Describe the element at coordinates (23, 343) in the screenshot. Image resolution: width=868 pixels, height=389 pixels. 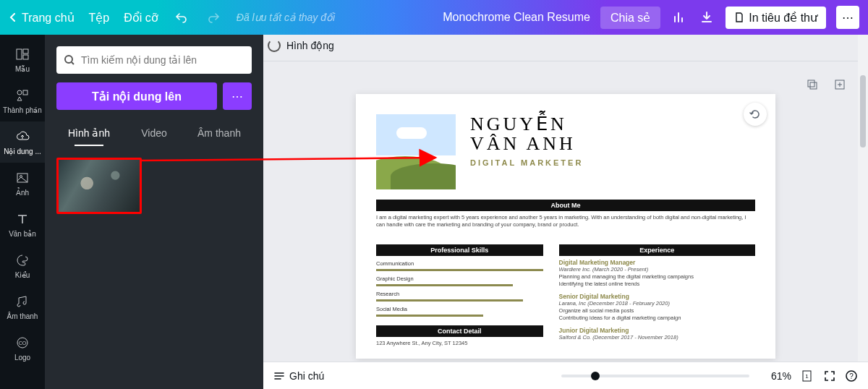
I see `svg-text: CO` at that location.